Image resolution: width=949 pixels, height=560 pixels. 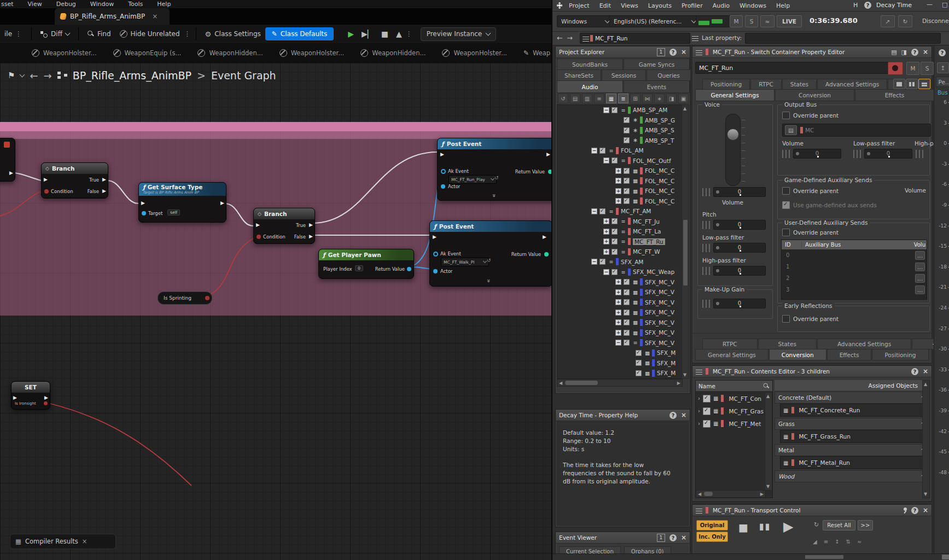 What do you see at coordinates (622, 52) in the screenshot?
I see `project-explorer-titlebar: Project Explorer 1 ? ×` at bounding box center [622, 52].